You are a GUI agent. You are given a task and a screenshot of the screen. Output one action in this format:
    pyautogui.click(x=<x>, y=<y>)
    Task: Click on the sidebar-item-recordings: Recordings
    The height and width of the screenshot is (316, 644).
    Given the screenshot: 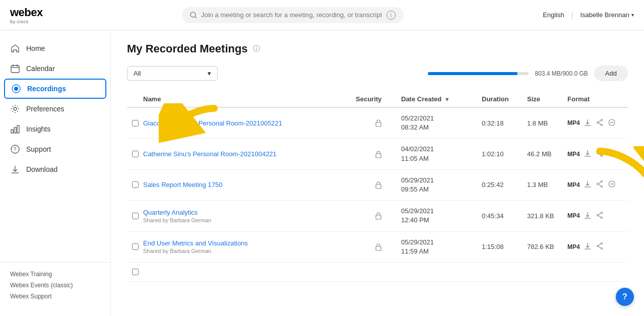 What is the action you would take?
    pyautogui.click(x=55, y=89)
    